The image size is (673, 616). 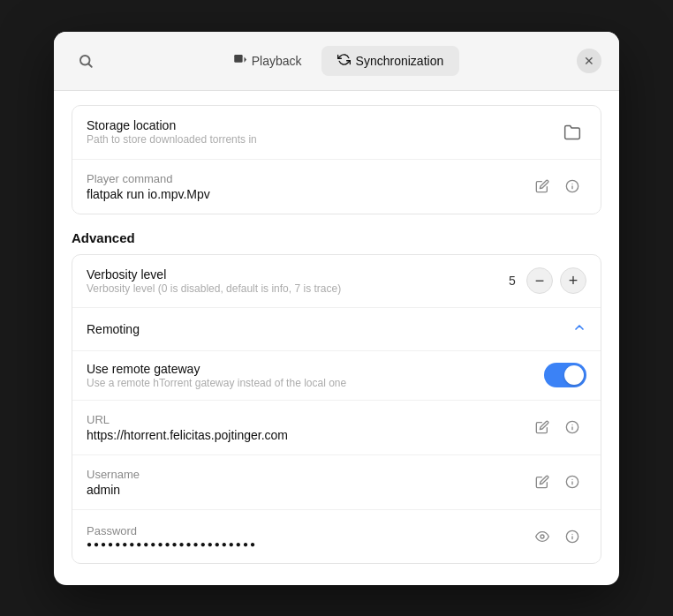 I want to click on storage-folder-button, so click(x=572, y=132).